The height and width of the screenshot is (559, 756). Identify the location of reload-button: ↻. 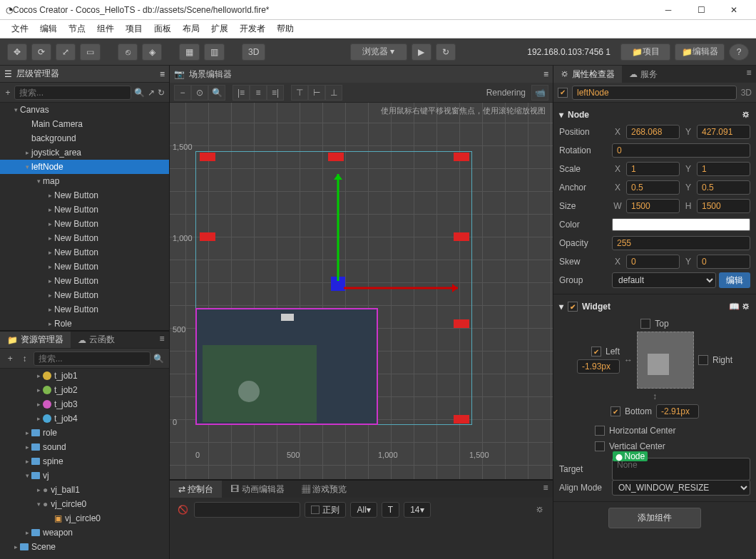
(446, 52).